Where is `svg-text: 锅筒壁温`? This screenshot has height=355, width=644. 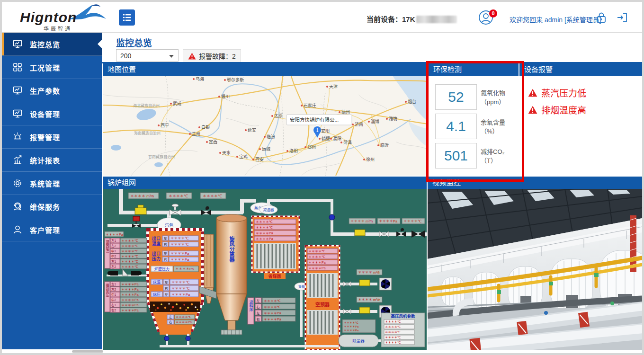 svg-text: 锅筒壁温 is located at coordinates (107, 247).